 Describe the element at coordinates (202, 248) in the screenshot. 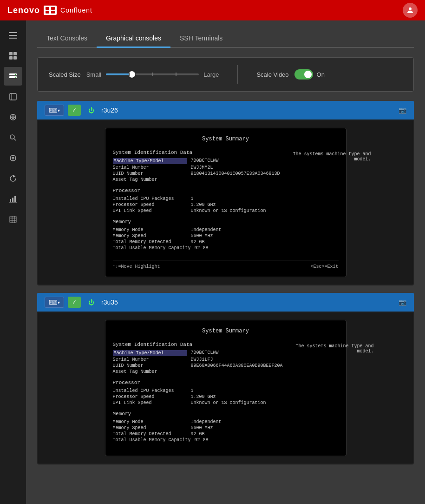

I see `usable-mem-val: 92 GB` at that location.